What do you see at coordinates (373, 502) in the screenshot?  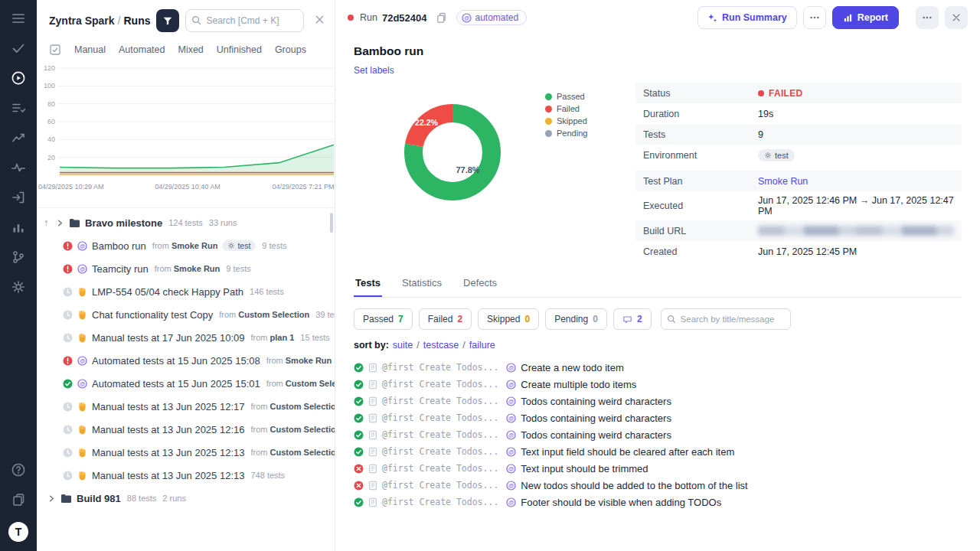 I see `testcase-icon` at bounding box center [373, 502].